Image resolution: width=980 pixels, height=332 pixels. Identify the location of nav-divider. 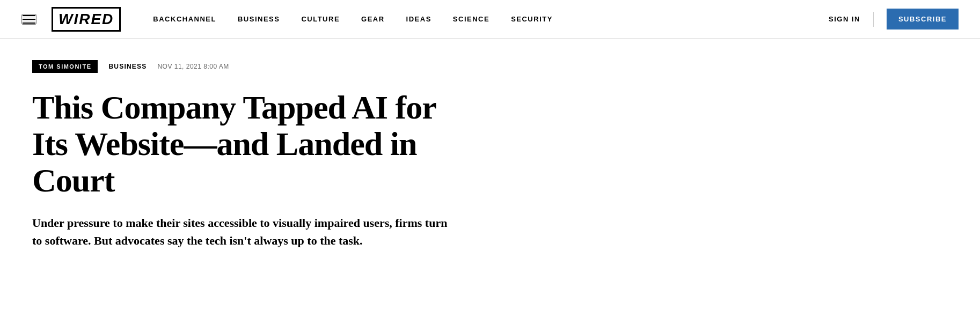
(874, 19).